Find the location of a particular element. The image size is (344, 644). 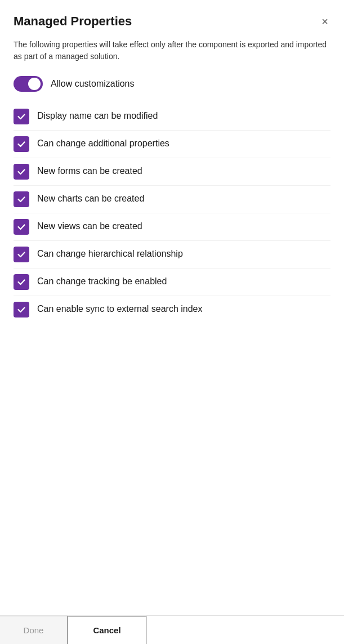

checkbox-label: Can enable sync to external search index is located at coordinates (120, 309).